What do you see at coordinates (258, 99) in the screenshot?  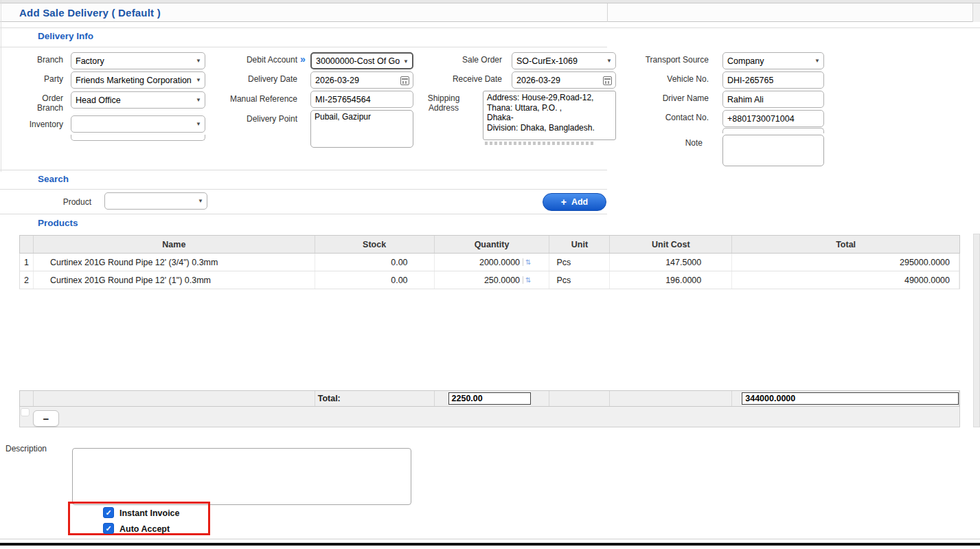 I see `manual-reference-label: Manual Reference` at bounding box center [258, 99].